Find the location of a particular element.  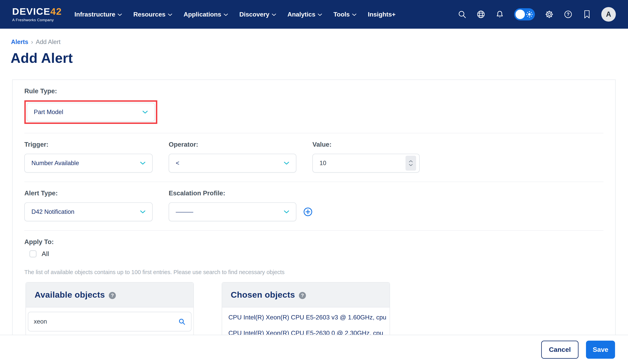

form-footer: Cancel Save is located at coordinates (314, 349).